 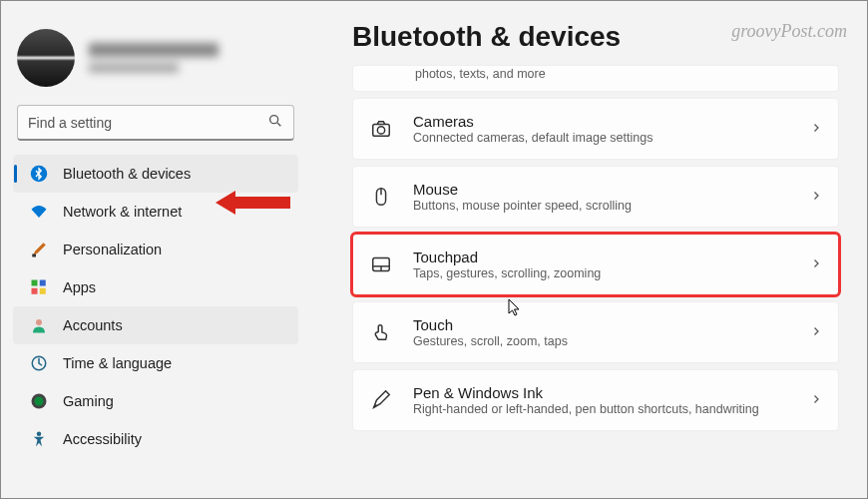 What do you see at coordinates (596, 78) in the screenshot?
I see `card-phone-partial: photos, texts, and more` at bounding box center [596, 78].